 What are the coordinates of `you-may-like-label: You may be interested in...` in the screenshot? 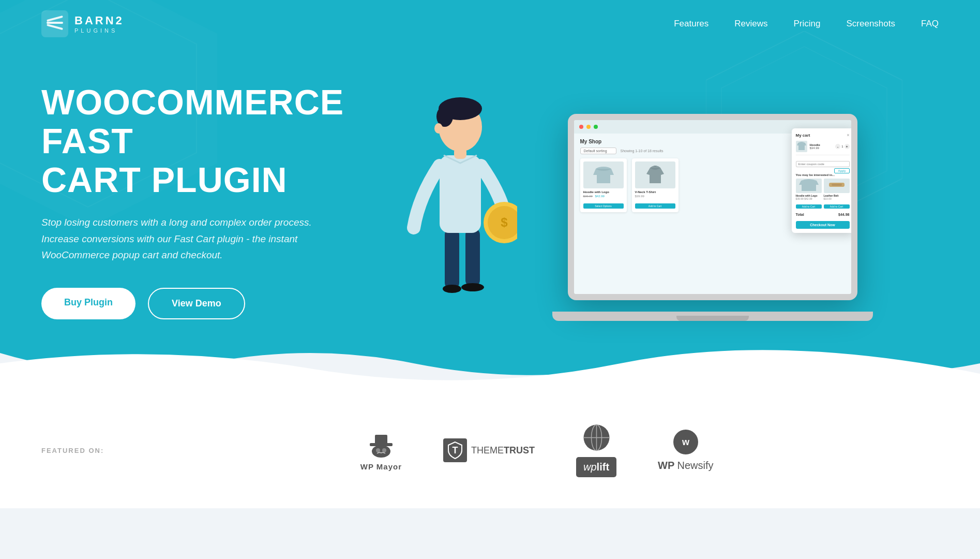 It's located at (823, 175).